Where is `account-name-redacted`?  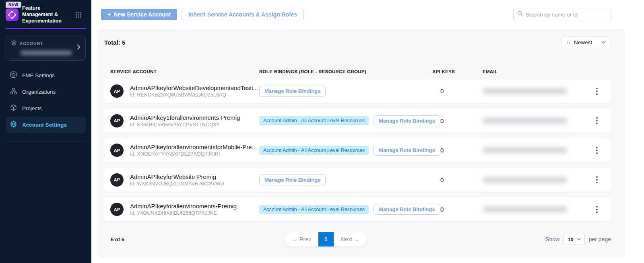
account-name-redacted is located at coordinates (46, 53).